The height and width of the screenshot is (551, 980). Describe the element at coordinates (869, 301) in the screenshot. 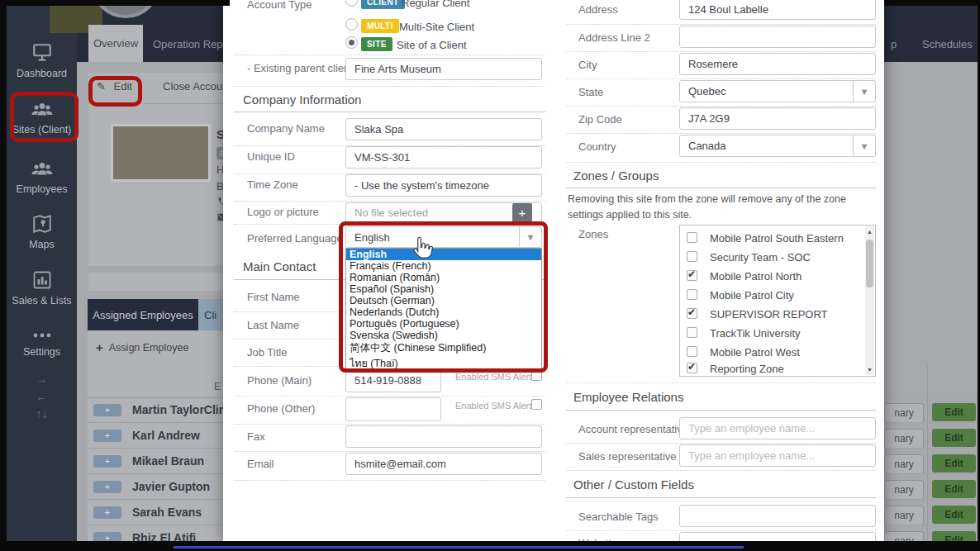

I see `zones-scrollbar: ▲ ▼` at that location.